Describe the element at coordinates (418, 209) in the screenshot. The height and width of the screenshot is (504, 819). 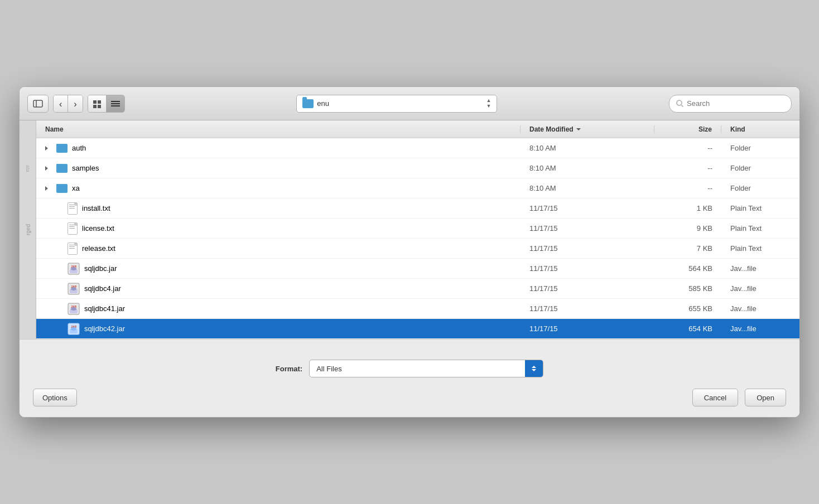
I see `table-row: install.txt11/17/151 KBPlain Text` at that location.